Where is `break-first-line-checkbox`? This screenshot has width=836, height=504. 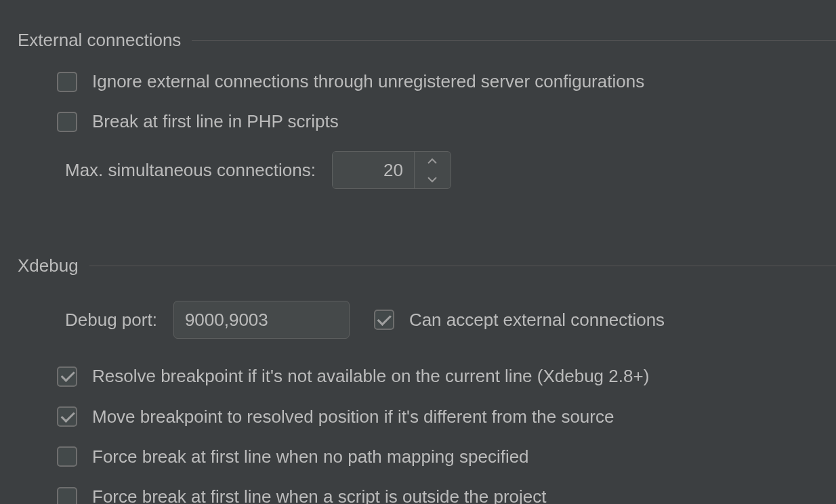
break-first-line-checkbox is located at coordinates (67, 122).